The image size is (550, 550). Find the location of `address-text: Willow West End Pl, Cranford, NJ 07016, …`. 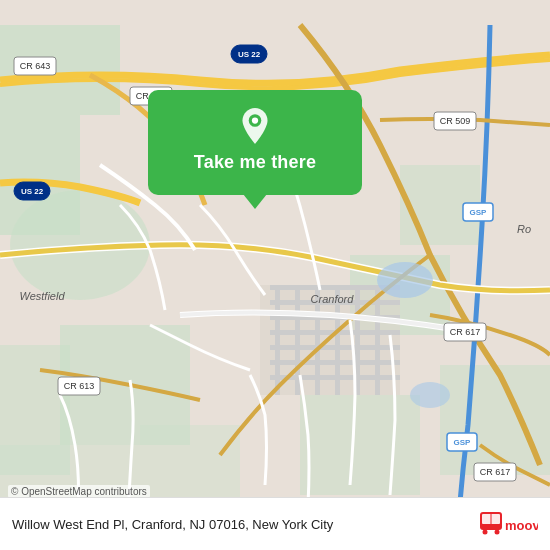

address-text: Willow West End Pl, Cranford, NJ 07016, … is located at coordinates (241, 525).